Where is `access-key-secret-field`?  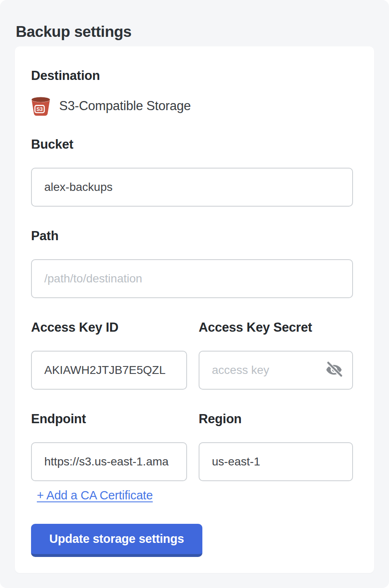 access-key-secret-field is located at coordinates (276, 363).